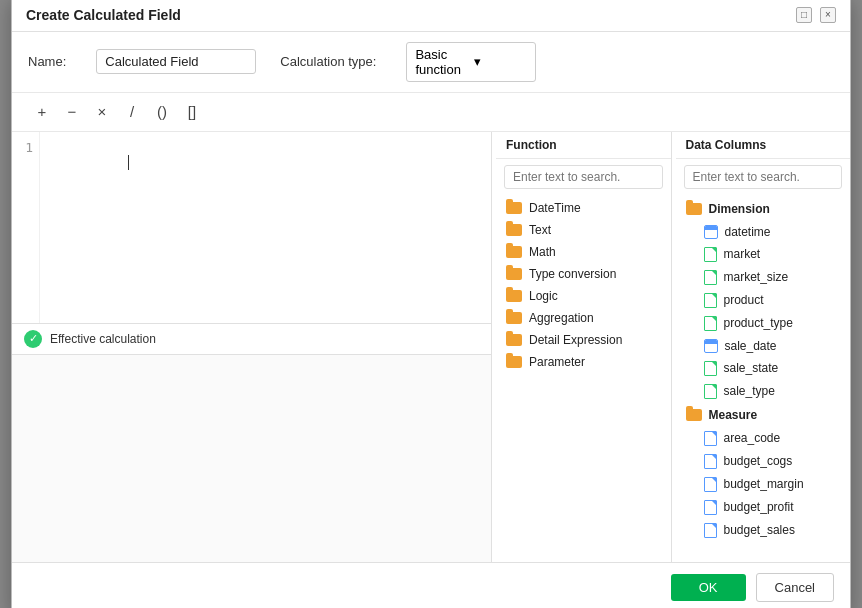  Describe the element at coordinates (442, 62) in the screenshot. I see `calc-type-value: Basic function` at that location.